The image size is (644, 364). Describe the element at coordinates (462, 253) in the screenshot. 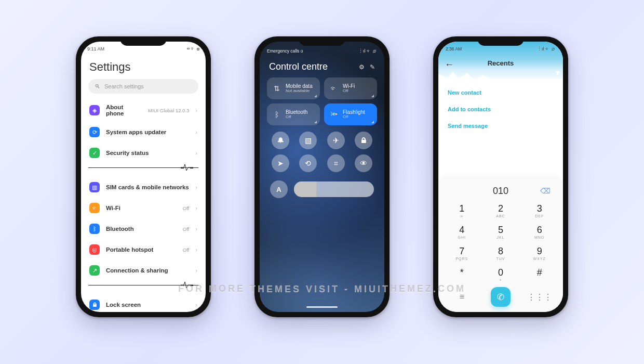

I see `key-7: 7PQRS` at that location.